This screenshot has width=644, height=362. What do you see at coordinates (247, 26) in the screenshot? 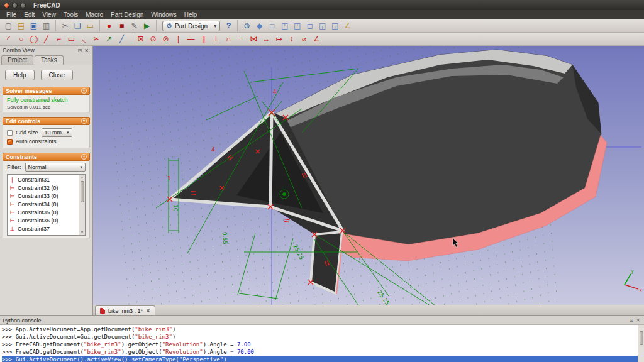
I see `fit-all-icon: ⊕` at bounding box center [247, 26].